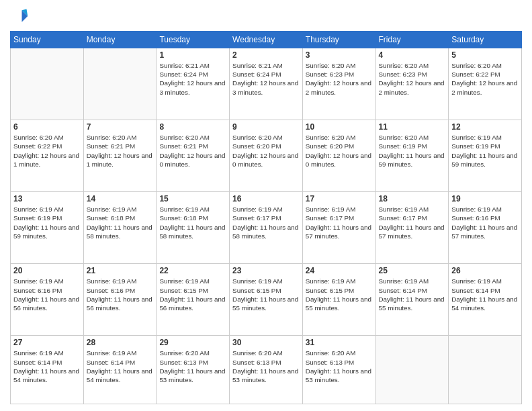 This screenshot has width=532, height=411. Describe the element at coordinates (193, 156) in the screenshot. I see `calendar-cell: 8Sunrise: 6:20 AM Sunset: 6:21 PM Daylig…` at that location.